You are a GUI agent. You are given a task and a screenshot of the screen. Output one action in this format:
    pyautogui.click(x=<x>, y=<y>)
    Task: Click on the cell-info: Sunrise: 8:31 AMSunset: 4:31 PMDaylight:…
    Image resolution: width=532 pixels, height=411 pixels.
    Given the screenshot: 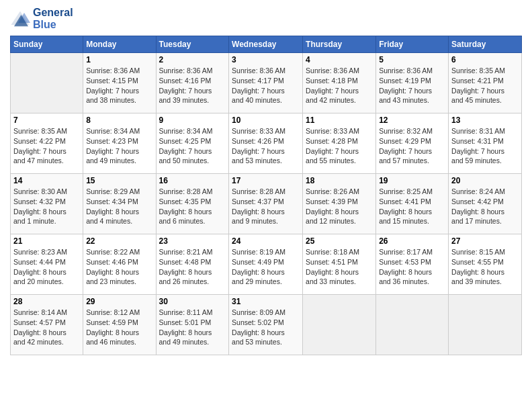 What is the action you would take?
    pyautogui.click(x=485, y=146)
    